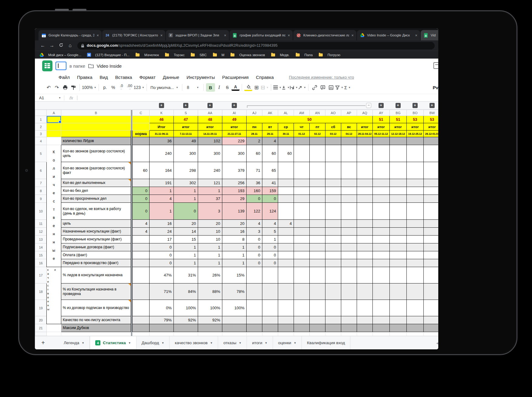  What do you see at coordinates (235, 77) in the screenshot?
I see `menu-item: Расширения` at bounding box center [235, 77].